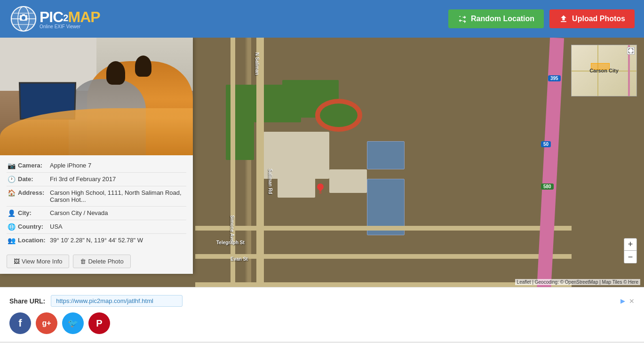 The image size is (644, 343). What do you see at coordinates (631, 51) in the screenshot?
I see `minimap-expand-button` at bounding box center [631, 51].